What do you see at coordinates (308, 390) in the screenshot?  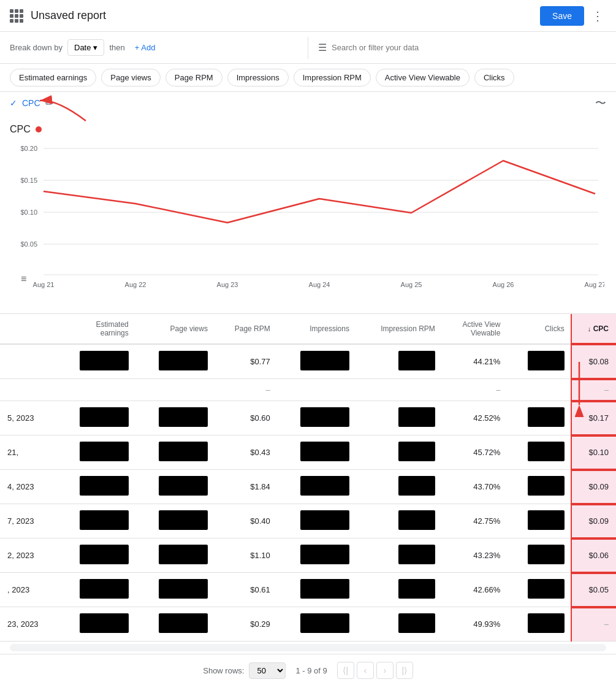 I see `table-row: – – –` at bounding box center [308, 390].